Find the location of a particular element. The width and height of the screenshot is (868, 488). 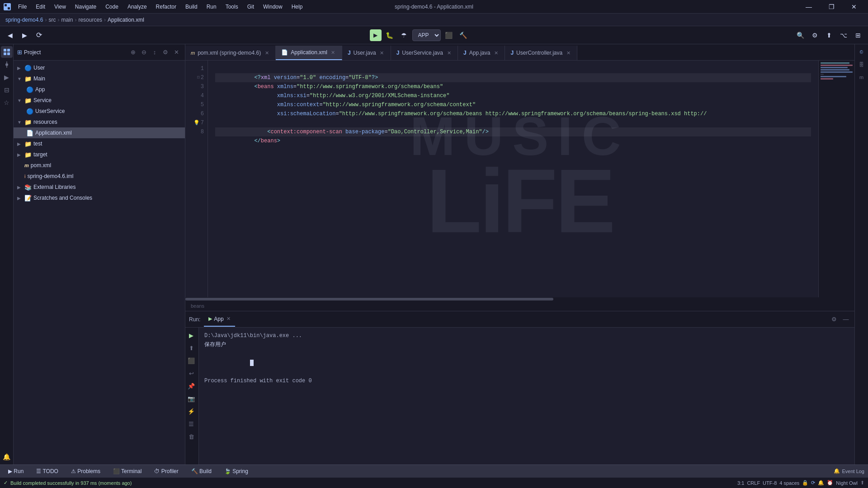

tree-item-target: ▶ 📁 target is located at coordinates (99, 155).